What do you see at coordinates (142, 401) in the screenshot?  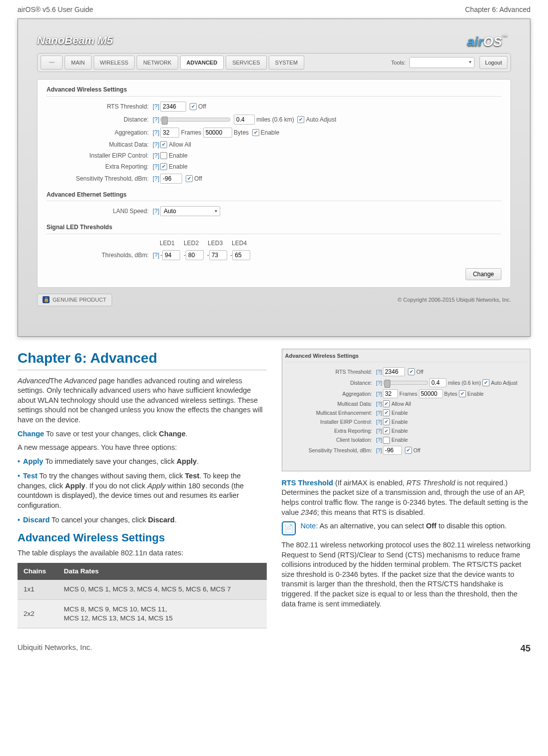 I see `intro-paragraph: AdvancedThe Advanced page handles advanc…` at bounding box center [142, 401].